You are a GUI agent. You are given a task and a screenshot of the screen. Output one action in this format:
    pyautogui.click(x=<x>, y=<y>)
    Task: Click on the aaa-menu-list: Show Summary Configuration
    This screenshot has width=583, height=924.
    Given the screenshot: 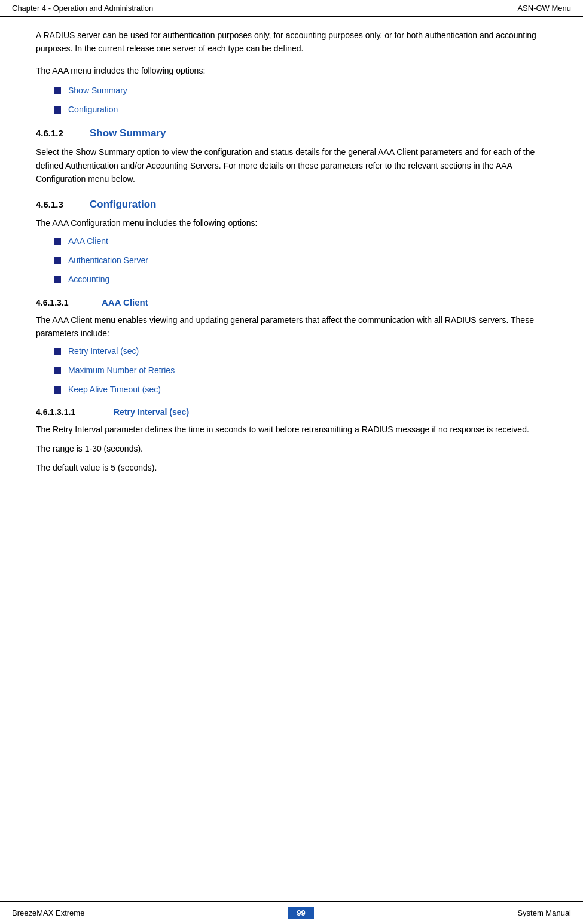 What is the action you would take?
    pyautogui.click(x=300, y=100)
    